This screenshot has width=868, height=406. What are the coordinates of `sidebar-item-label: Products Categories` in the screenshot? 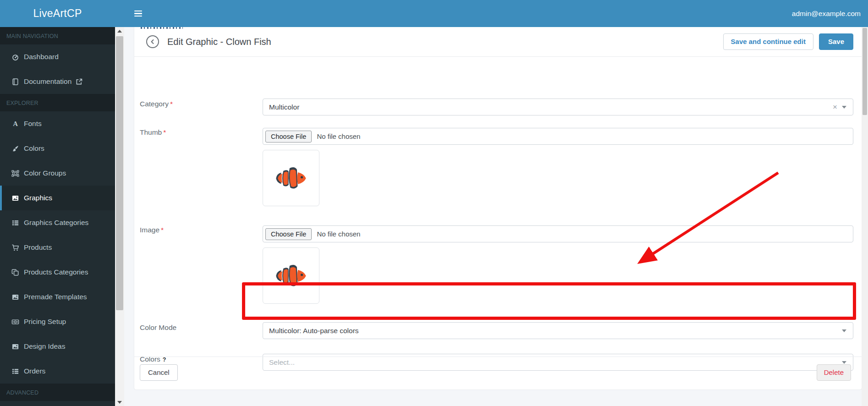 It's located at (56, 272).